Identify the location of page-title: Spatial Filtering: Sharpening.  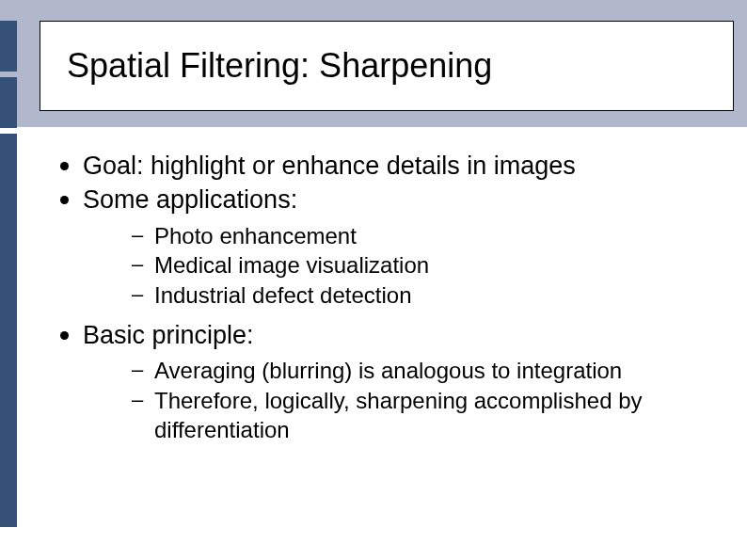
(279, 66).